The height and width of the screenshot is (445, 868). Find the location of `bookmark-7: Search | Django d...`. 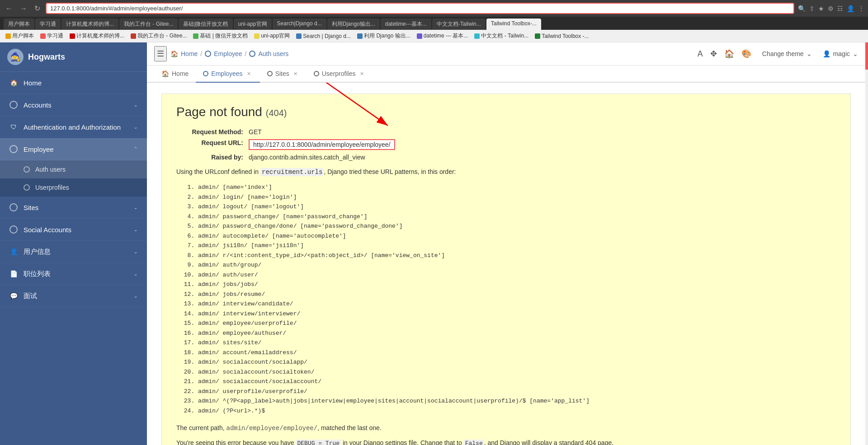

bookmark-7: Search | Django d... is located at coordinates (324, 36).